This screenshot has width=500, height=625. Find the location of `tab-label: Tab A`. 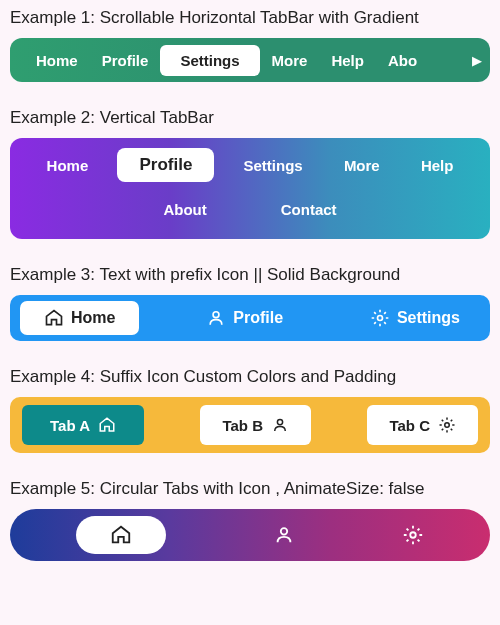

tab-label: Tab A is located at coordinates (70, 426).